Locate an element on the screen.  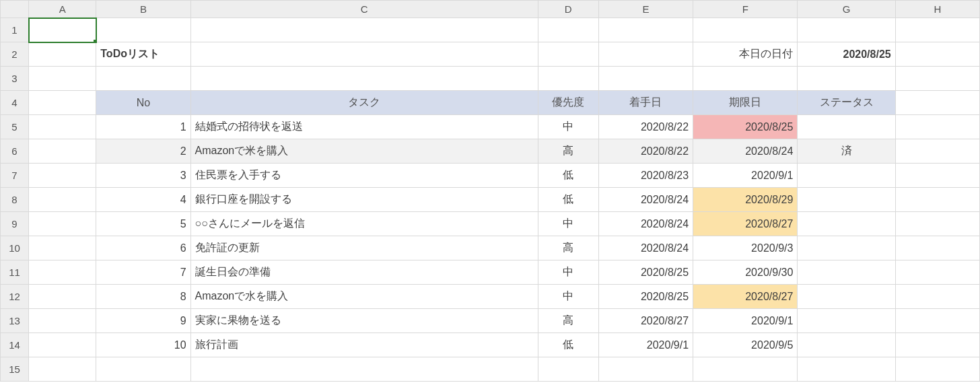
task-no: 9 is located at coordinates (143, 321).